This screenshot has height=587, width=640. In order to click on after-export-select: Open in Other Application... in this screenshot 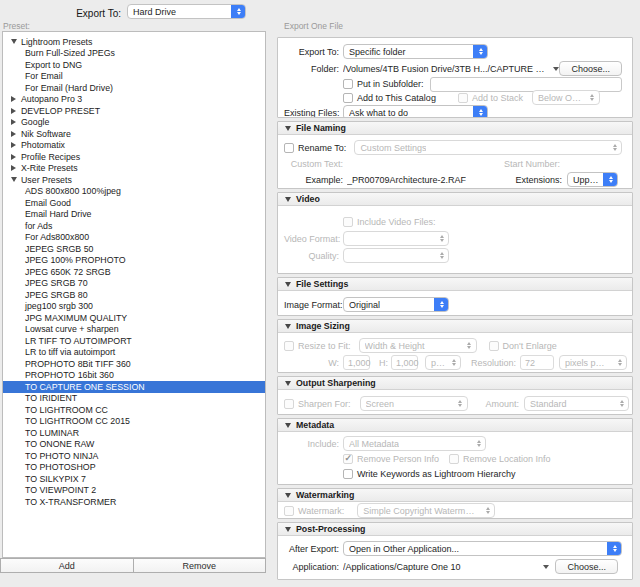, I will do `click(482, 548)`.